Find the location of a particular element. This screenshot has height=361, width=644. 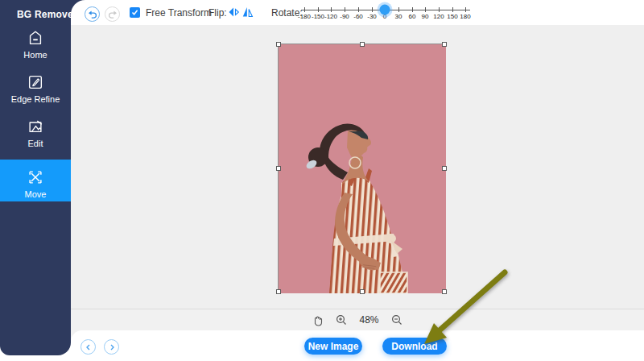

bottom-bar: New Image Download is located at coordinates (357, 346).